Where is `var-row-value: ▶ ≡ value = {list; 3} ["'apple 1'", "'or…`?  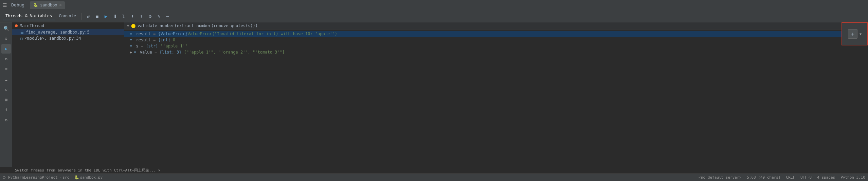
var-row-value: ▶ ≡ value = {list; 3} ["'apple 1'", "'or… is located at coordinates (496, 52).